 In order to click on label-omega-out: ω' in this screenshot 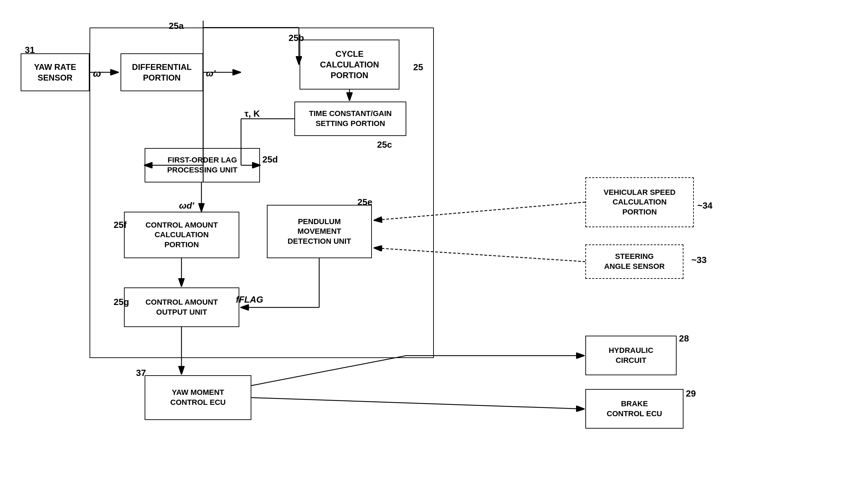, I will do `click(211, 74)`.